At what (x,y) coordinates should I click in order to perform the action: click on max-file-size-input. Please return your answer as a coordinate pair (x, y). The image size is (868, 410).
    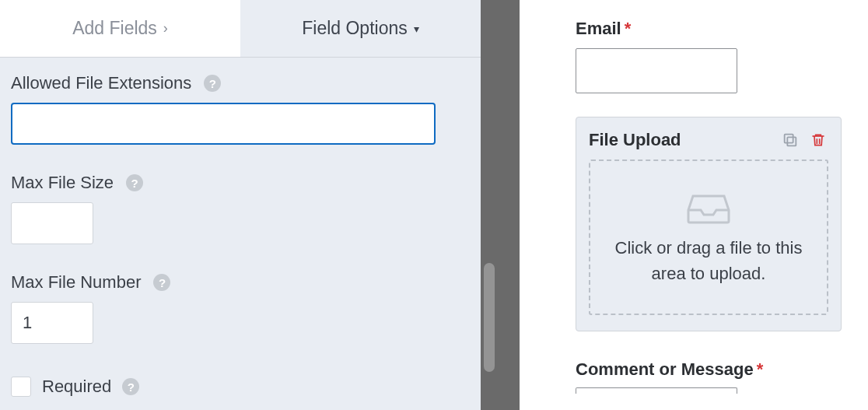
    Looking at the image, I should click on (52, 223).